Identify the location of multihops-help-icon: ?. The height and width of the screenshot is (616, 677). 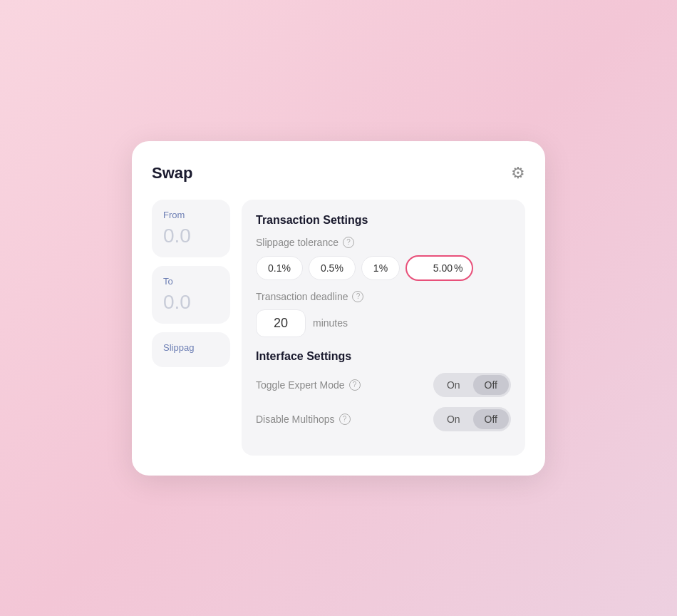
(345, 419).